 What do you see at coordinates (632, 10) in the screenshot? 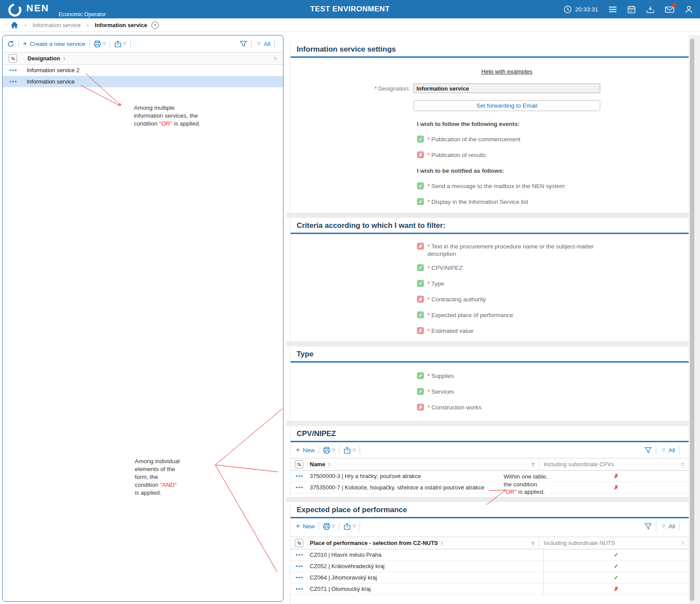
I see `calendar-icon` at bounding box center [632, 10].